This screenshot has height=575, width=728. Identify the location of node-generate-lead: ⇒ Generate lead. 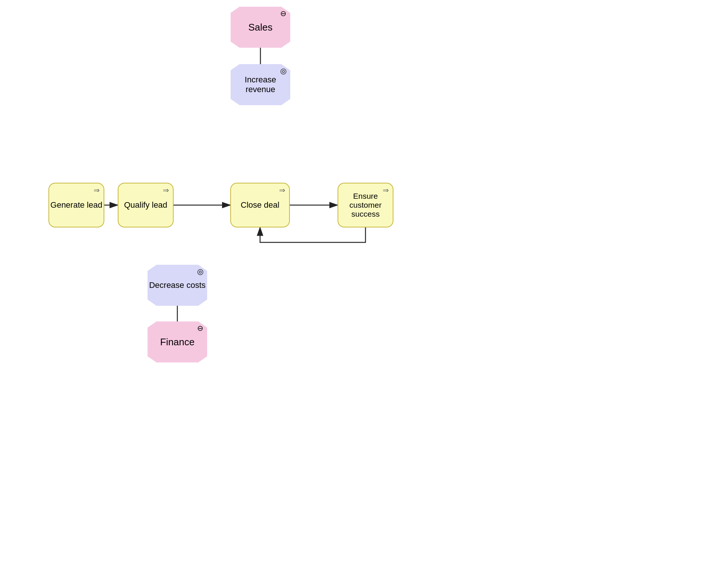
(76, 205).